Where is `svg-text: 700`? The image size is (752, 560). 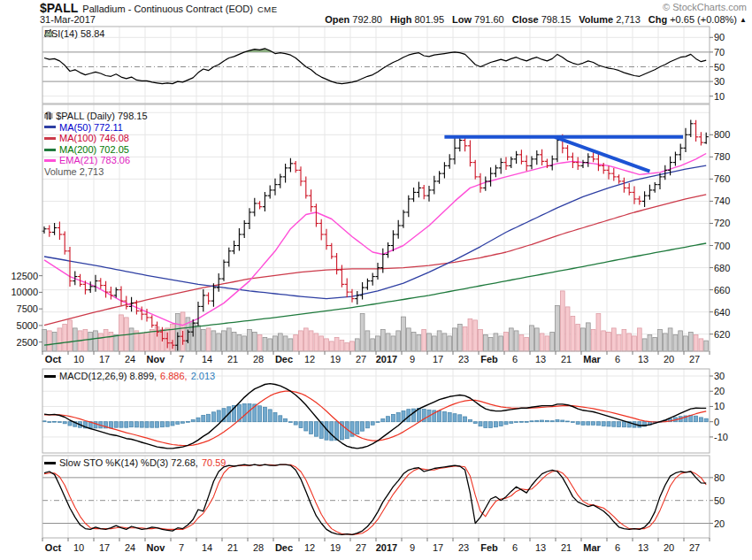
svg-text: 700 is located at coordinates (722, 246).